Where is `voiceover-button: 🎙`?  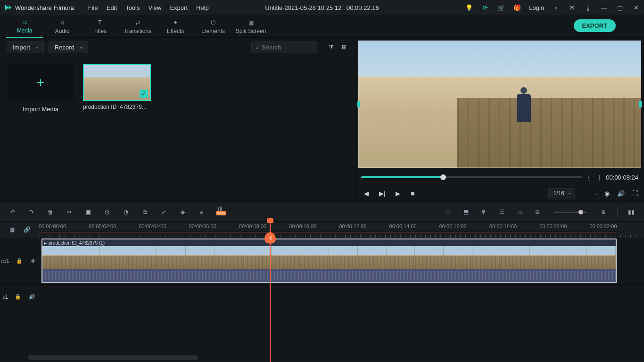
voiceover-button: 🎙 is located at coordinates (484, 212).